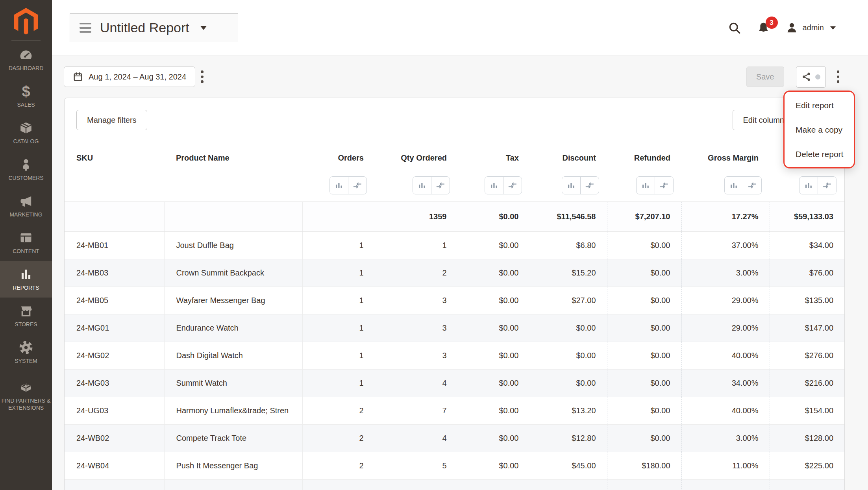 The width and height of the screenshot is (868, 490). Describe the element at coordinates (725, 356) in the screenshot. I see `cell-gross-margin: 40.00%` at that location.